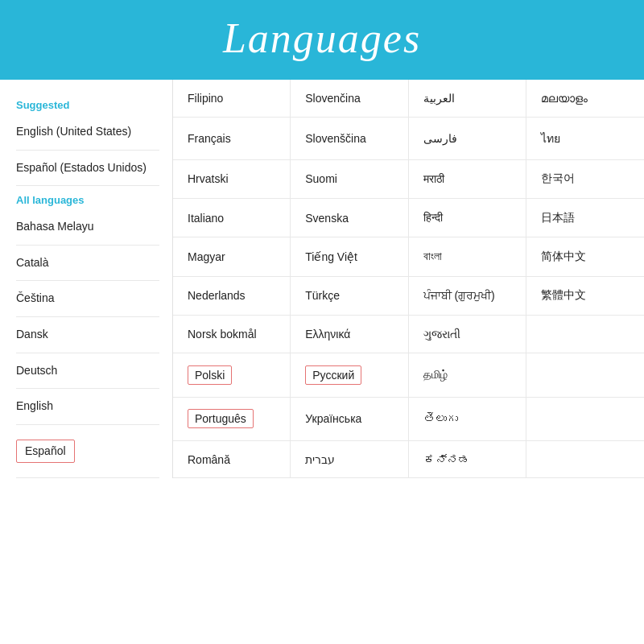 This screenshot has width=644, height=644. What do you see at coordinates (232, 257) in the screenshot?
I see `grid-cell-4-0: Magyar` at bounding box center [232, 257].